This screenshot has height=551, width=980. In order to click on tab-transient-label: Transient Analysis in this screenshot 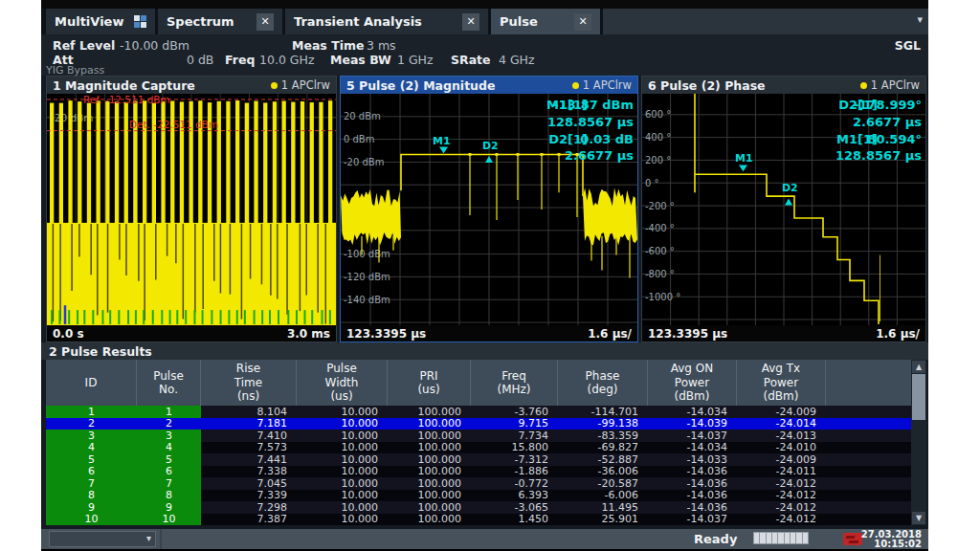, I will do `click(358, 21)`.